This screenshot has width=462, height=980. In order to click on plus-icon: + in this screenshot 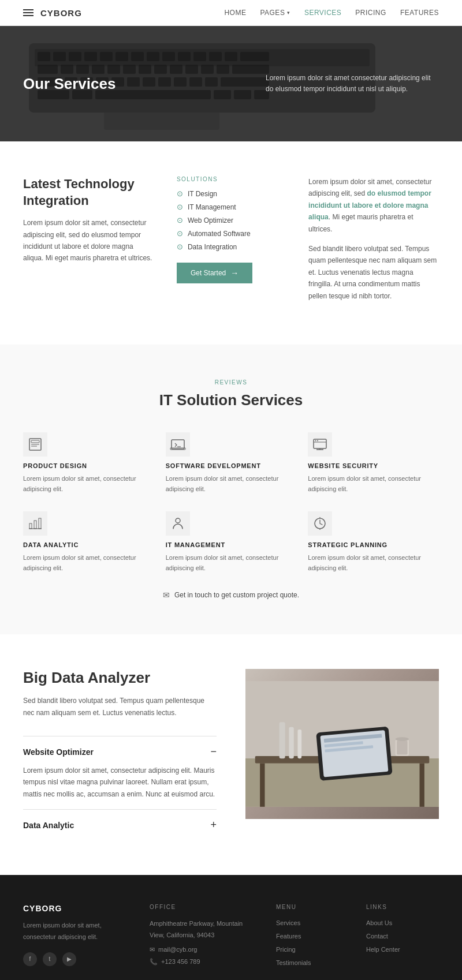, I will do `click(214, 825)`.